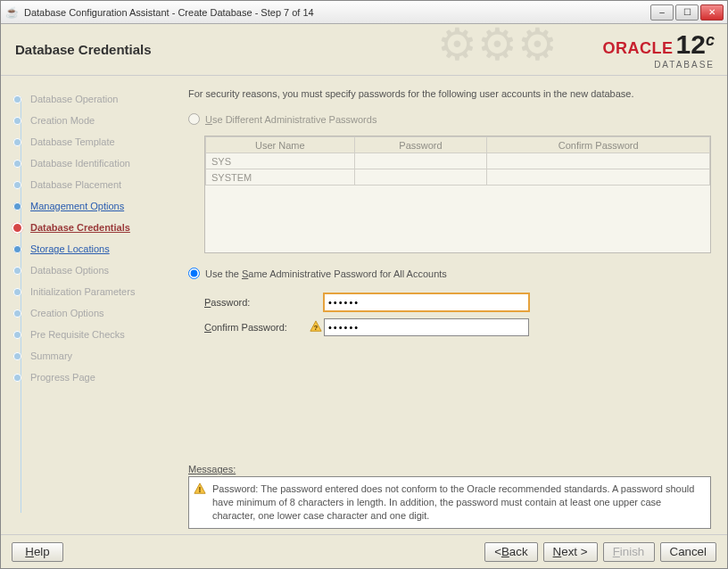  I want to click on logo-brand: ORACLE, so click(639, 48).